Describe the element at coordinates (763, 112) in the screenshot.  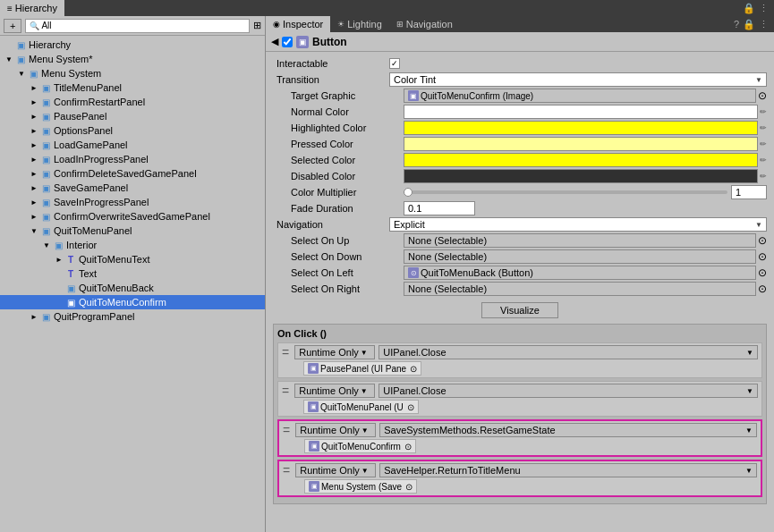
I see `normal-color-edit-icon: ✏` at that location.